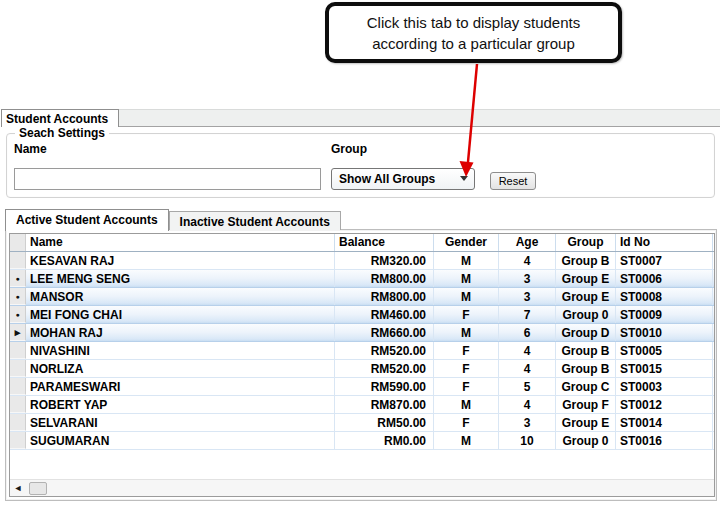  I want to click on cell-balance: RM590.00, so click(384, 386).